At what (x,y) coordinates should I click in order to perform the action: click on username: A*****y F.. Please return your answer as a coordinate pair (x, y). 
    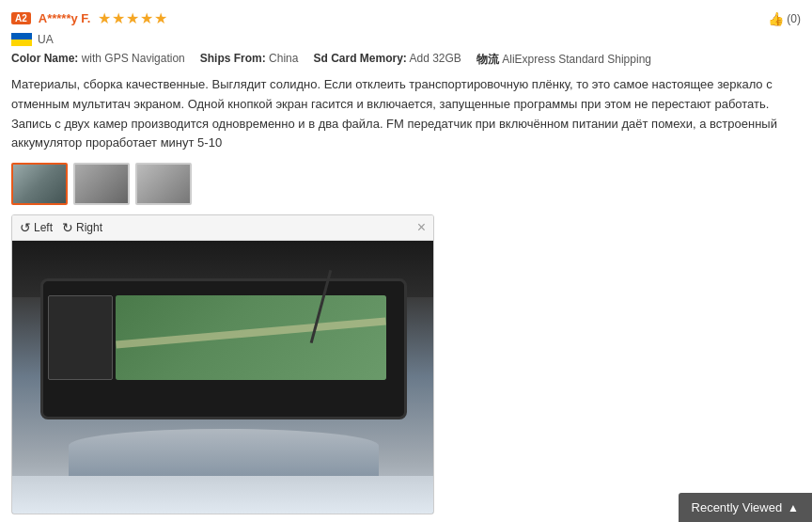
    Looking at the image, I should click on (65, 19).